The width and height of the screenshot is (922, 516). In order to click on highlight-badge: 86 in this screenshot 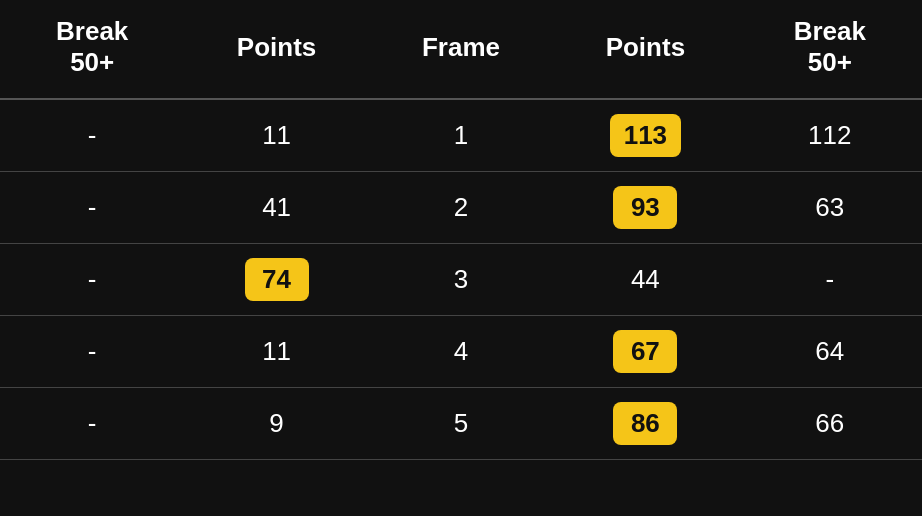, I will do `click(645, 424)`.